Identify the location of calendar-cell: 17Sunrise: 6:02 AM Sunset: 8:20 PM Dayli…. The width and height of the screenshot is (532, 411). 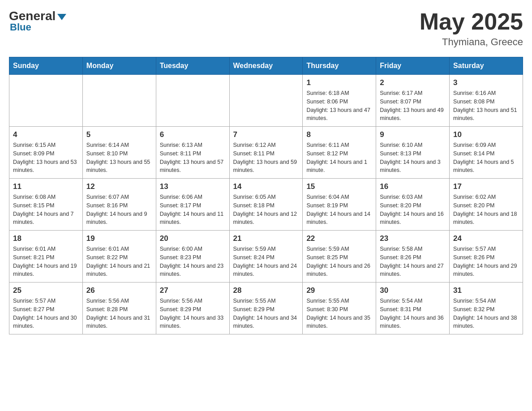
(486, 205).